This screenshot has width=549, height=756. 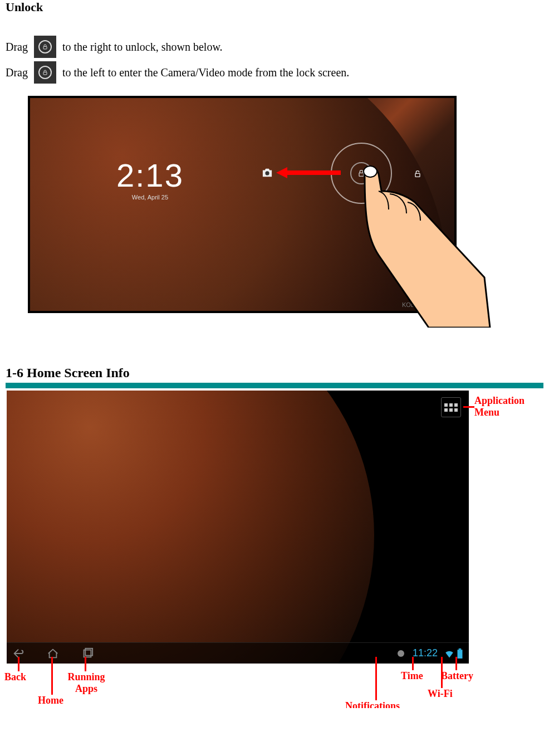 What do you see at coordinates (87, 653) in the screenshot?
I see `recent-apps-button` at bounding box center [87, 653].